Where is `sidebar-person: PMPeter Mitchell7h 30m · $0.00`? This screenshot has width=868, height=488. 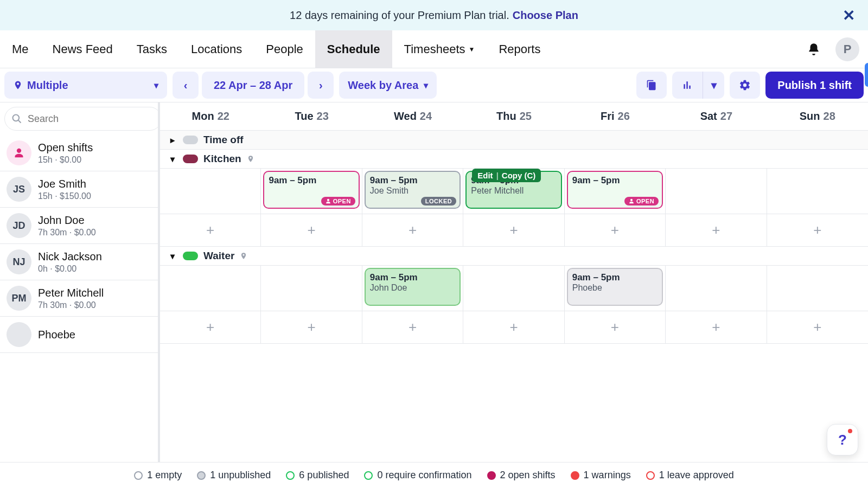
sidebar-person: PMPeter Mitchell7h 30m · $0.00 is located at coordinates (79, 298).